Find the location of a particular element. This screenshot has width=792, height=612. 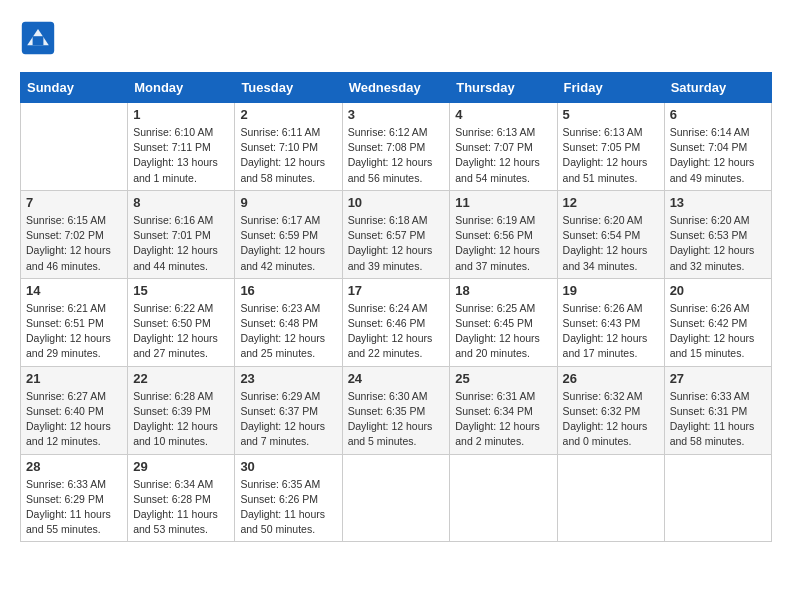

calendar-cell: 3Sunrise: 6:12 AM Sunset: 7:08 PM Daylig… is located at coordinates (396, 147).